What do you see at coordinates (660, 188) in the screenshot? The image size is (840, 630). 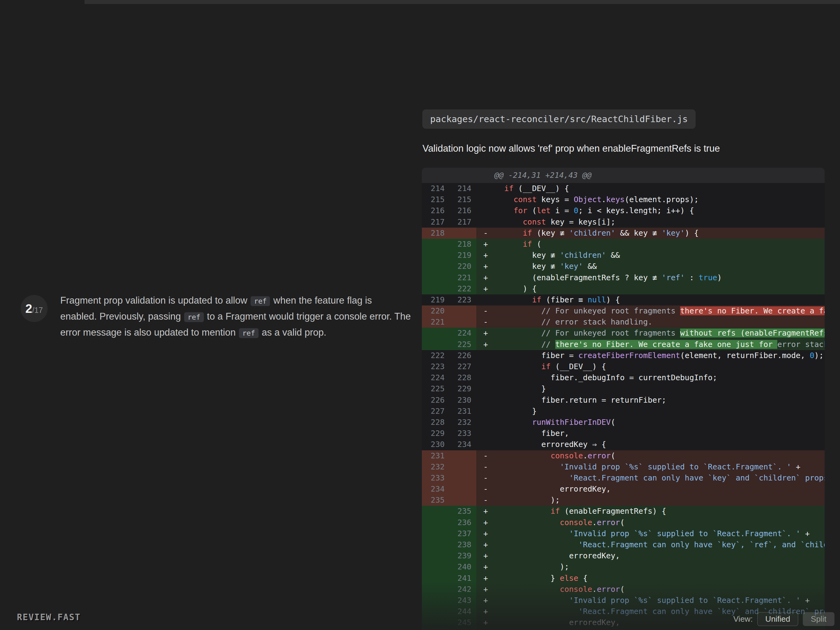 I see `code-line: if (__DEV__) {` at bounding box center [660, 188].